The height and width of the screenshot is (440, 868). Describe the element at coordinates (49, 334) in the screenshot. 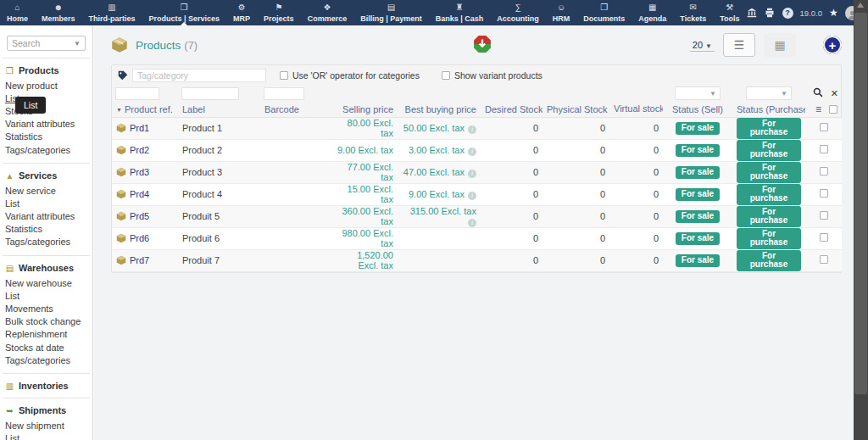

I see `sidebar-item-warehouses-replenishment: Replenishment` at that location.